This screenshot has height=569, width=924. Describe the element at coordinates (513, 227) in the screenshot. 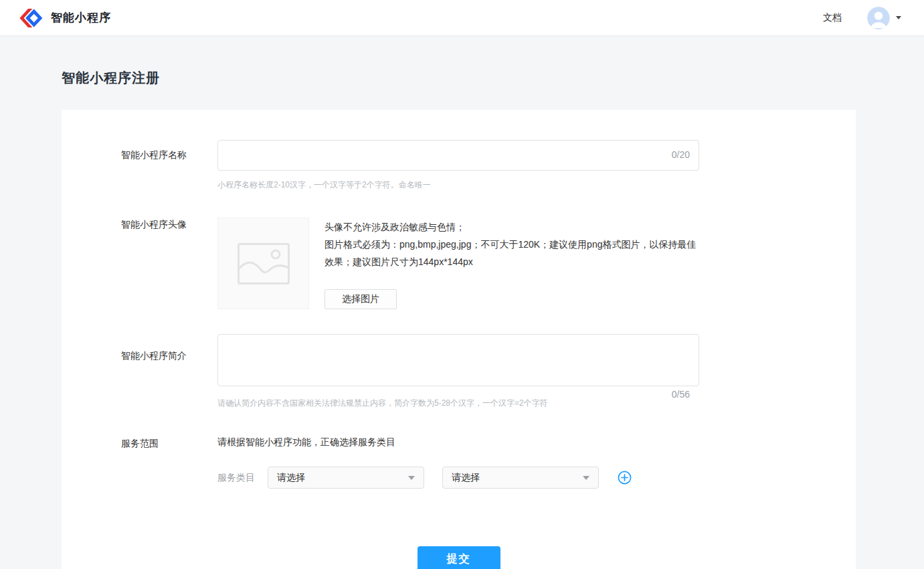

I see `avatar-rule-line1: 头像不允许涉及政治敏感与色情；` at that location.